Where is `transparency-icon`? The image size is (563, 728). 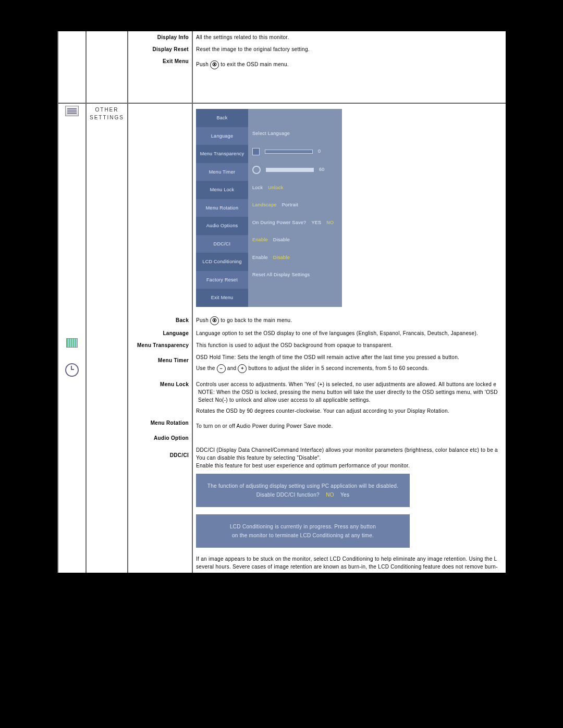
transparency-icon is located at coordinates (72, 343).